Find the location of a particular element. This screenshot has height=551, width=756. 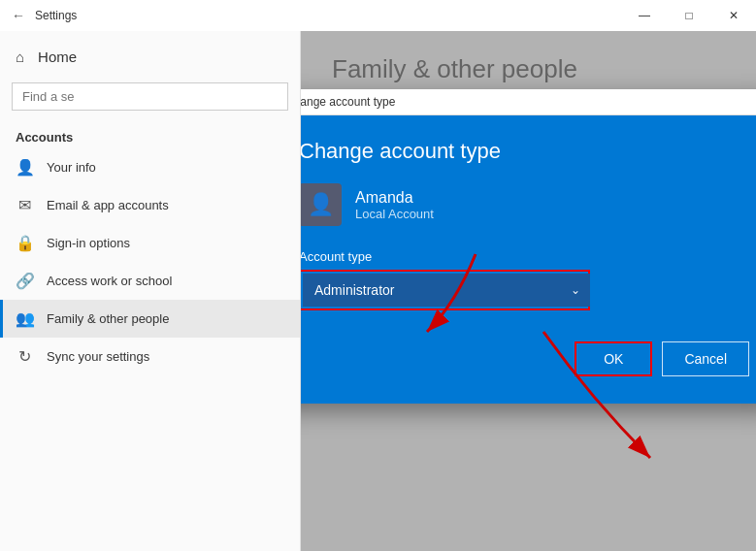

sync-icon: ↻ is located at coordinates (24, 357).